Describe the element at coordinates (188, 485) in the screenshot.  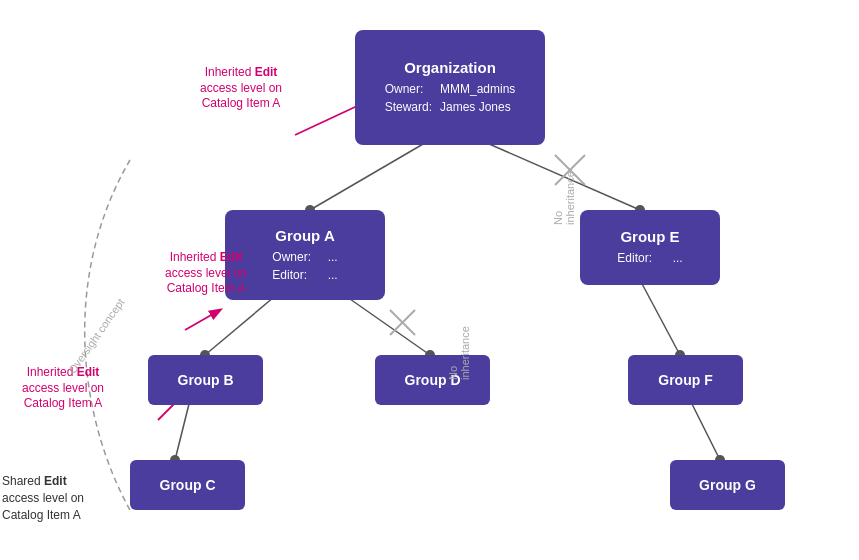
I see `group-c-node: Group C` at that location.